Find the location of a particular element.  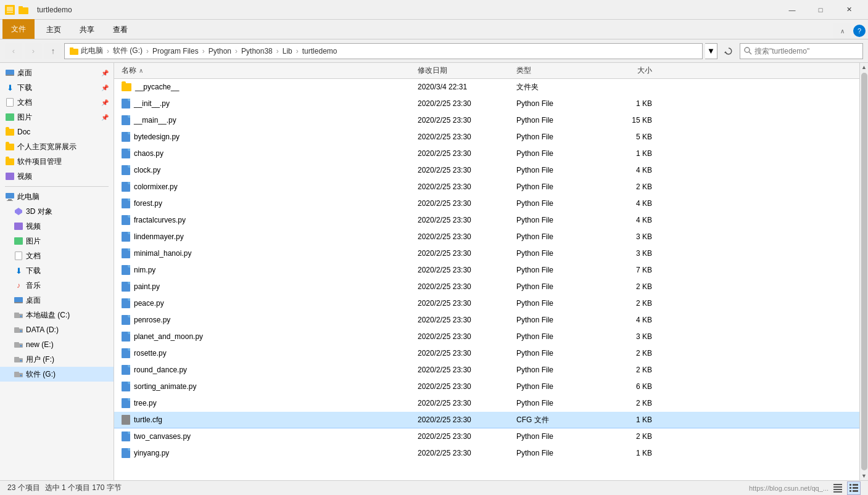

address-dropdown: ▼ is located at coordinates (711, 51).